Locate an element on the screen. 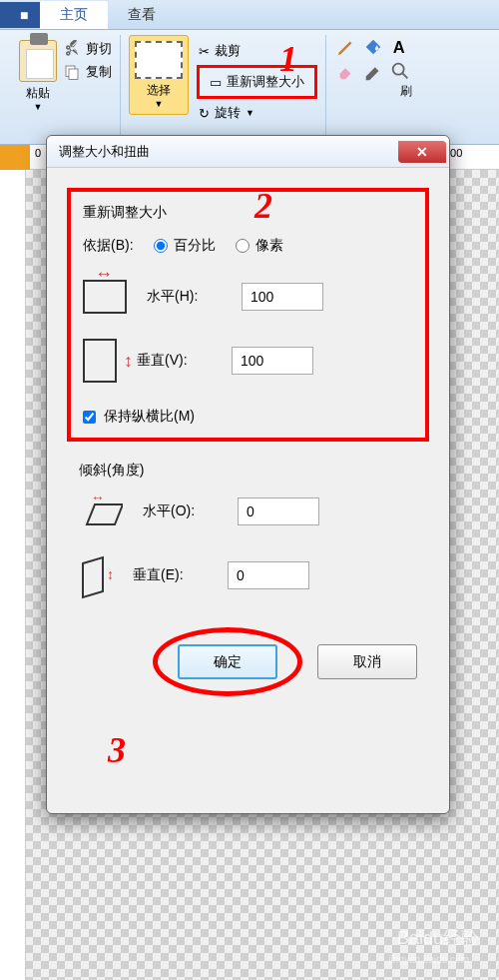  rotate-button: ↻ 旋转 ▼ is located at coordinates (257, 113).